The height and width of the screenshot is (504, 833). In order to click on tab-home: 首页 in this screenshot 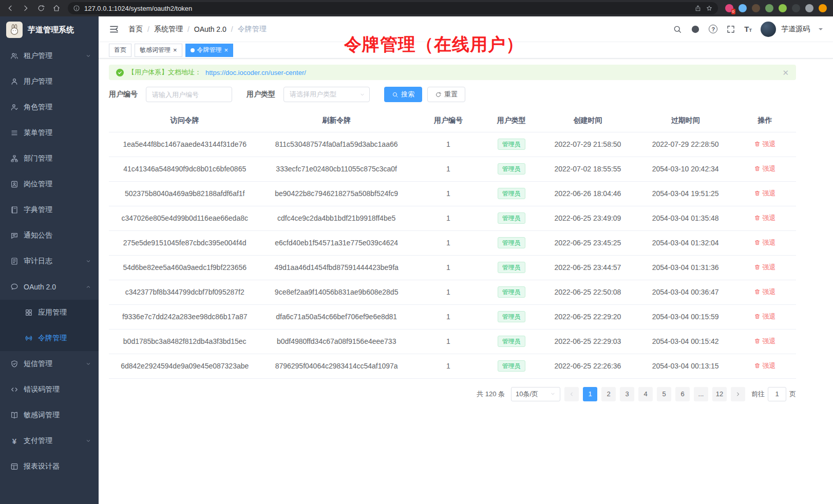, I will do `click(120, 50)`.